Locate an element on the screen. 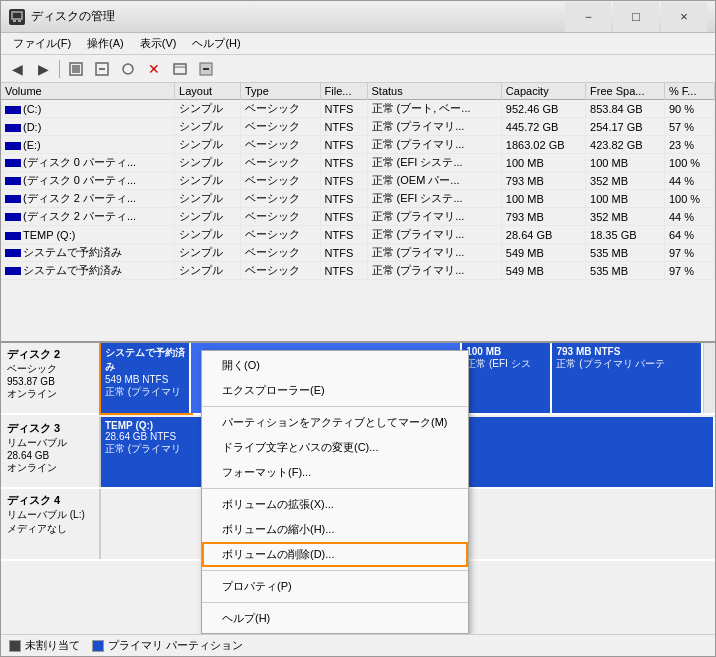 Image resolution: width=716 pixels, height=657 pixels. disk-2-partition-4: 793 MB NTFS 正常 (プライマリ パーテ is located at coordinates (628, 378).